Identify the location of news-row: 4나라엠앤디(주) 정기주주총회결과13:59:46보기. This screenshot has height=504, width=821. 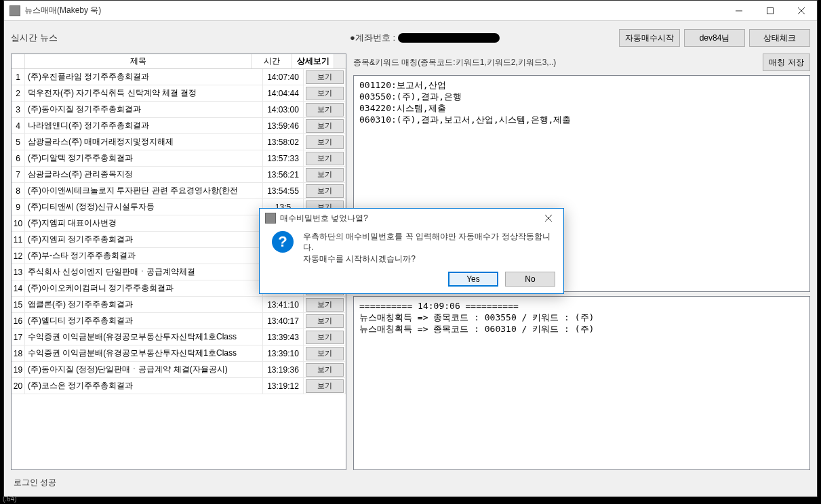
(179, 126).